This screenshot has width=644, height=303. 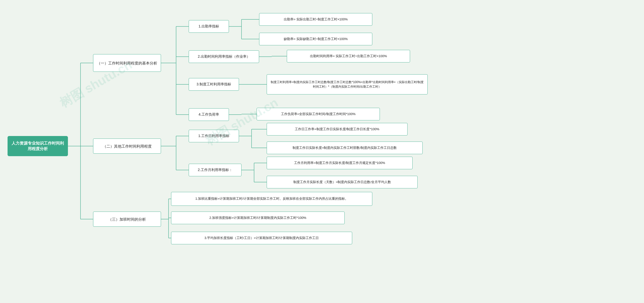 I want to click on l3b2a-label: 工作月利用率=制度工作月实际长度/制度工作月规定长度*100%, so click(x=340, y=163).